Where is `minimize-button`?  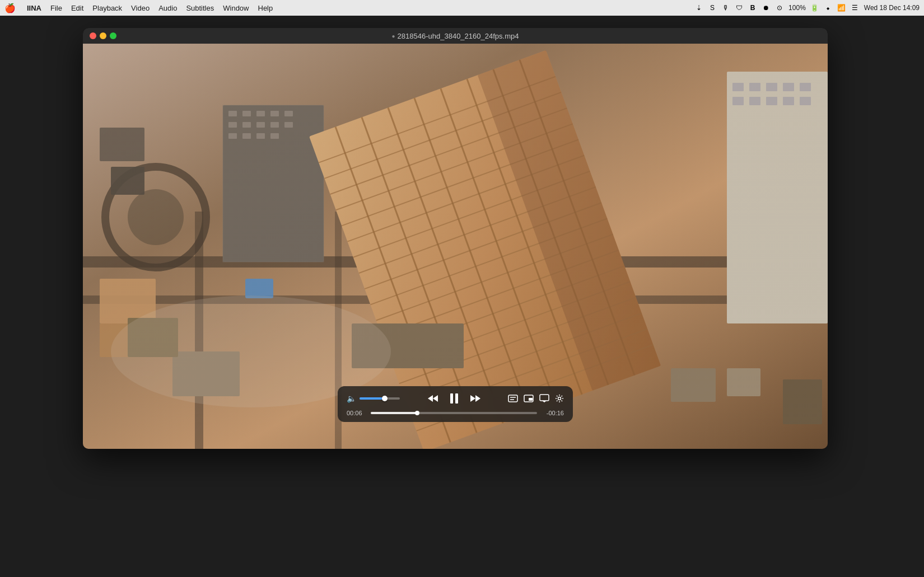 minimize-button is located at coordinates (103, 36).